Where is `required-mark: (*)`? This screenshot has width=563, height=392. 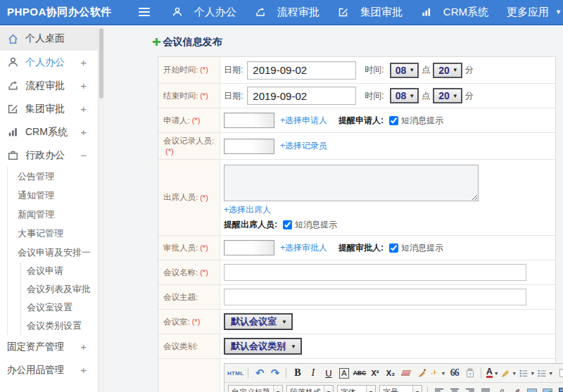 required-mark: (*) is located at coordinates (204, 70).